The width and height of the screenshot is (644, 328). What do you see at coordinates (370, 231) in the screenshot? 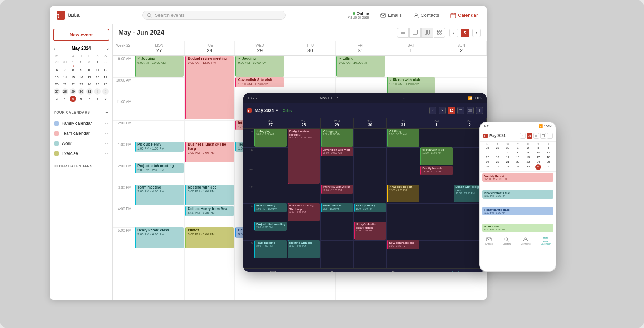
I see `tablet-event-dentist: Henry's dentist appointment 2:00 - 3:00 …` at bounding box center [370, 231].